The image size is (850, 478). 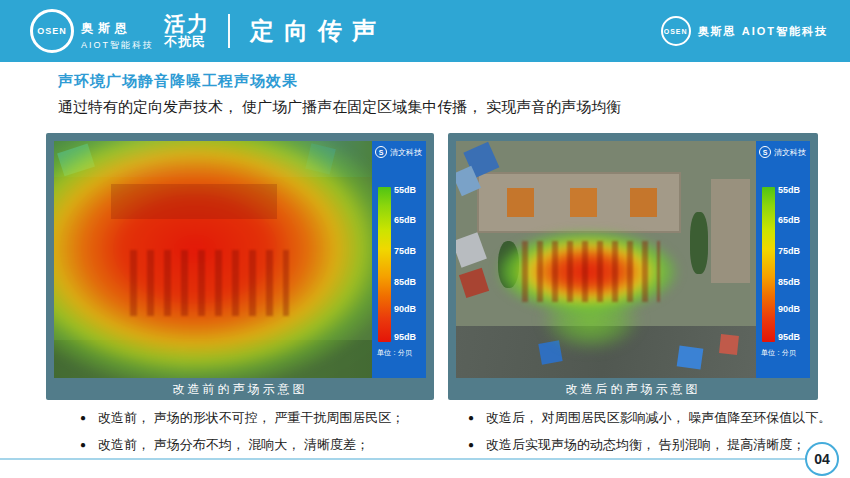 I want to click on section-heading: 声环境广场静音降噪工程声场效果, so click(x=178, y=82).